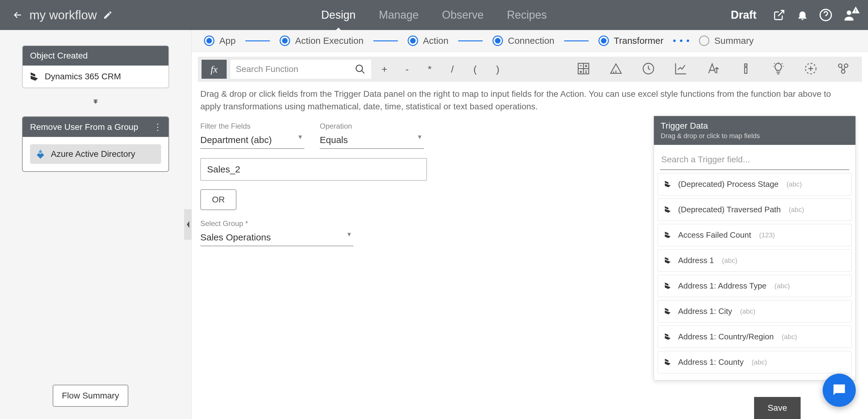  Describe the element at coordinates (96, 127) in the screenshot. I see `card-header: Remove User From a Group ⋮` at that location.